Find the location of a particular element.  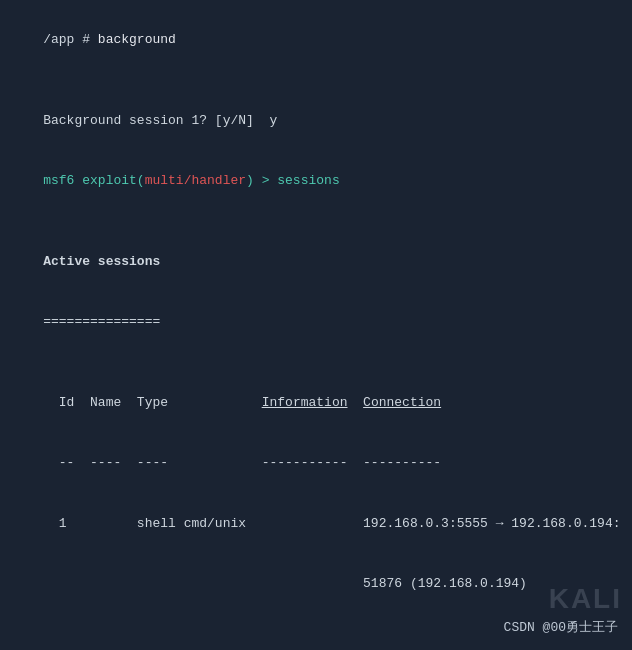

msf-prefix-1: msf6 exploit( is located at coordinates (94, 180).